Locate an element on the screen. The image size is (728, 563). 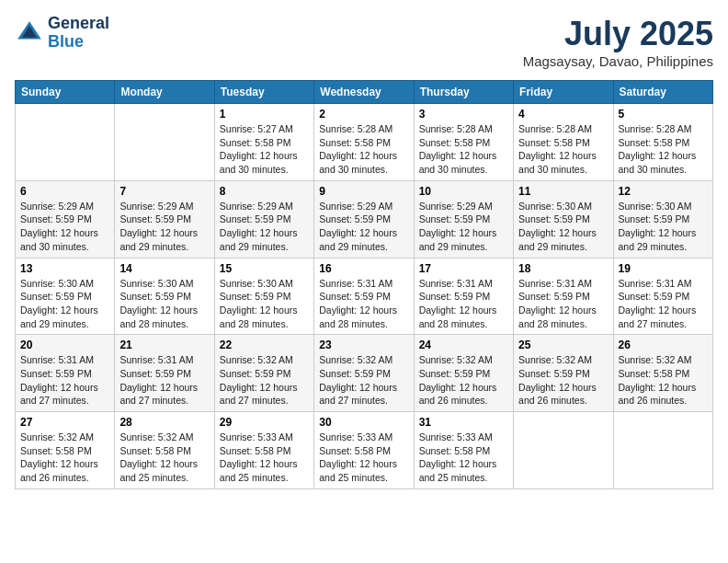
calendar-cell: 16Sunrise: 5:31 AMSunset: 5:59 PMDayligh… is located at coordinates (364, 296).